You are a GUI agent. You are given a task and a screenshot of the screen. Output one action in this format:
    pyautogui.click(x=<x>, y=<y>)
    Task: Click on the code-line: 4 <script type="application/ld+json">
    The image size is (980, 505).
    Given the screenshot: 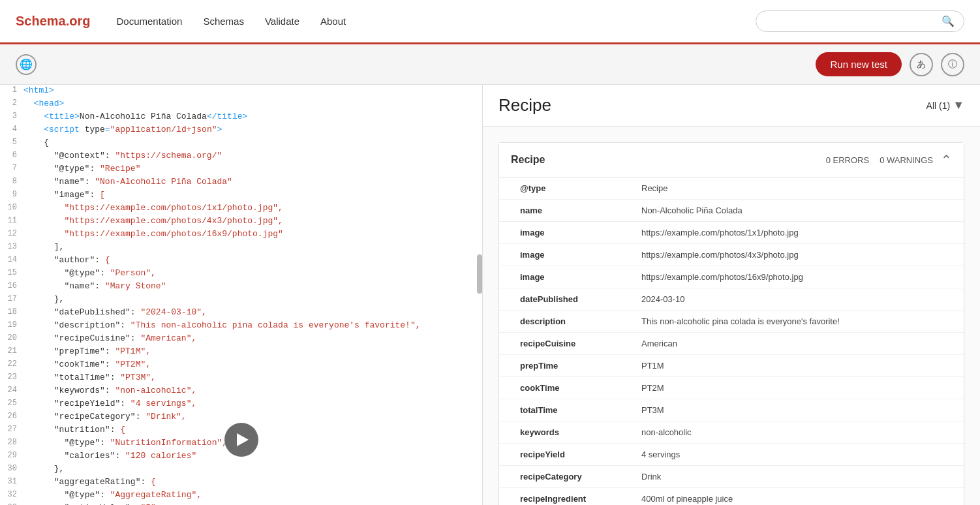 What is the action you would take?
    pyautogui.click(x=241, y=130)
    